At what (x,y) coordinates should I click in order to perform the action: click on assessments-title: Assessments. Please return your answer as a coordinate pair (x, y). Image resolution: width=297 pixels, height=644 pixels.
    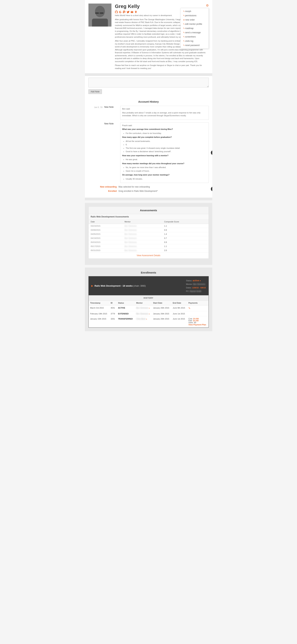
    Looking at the image, I should click on (148, 210).